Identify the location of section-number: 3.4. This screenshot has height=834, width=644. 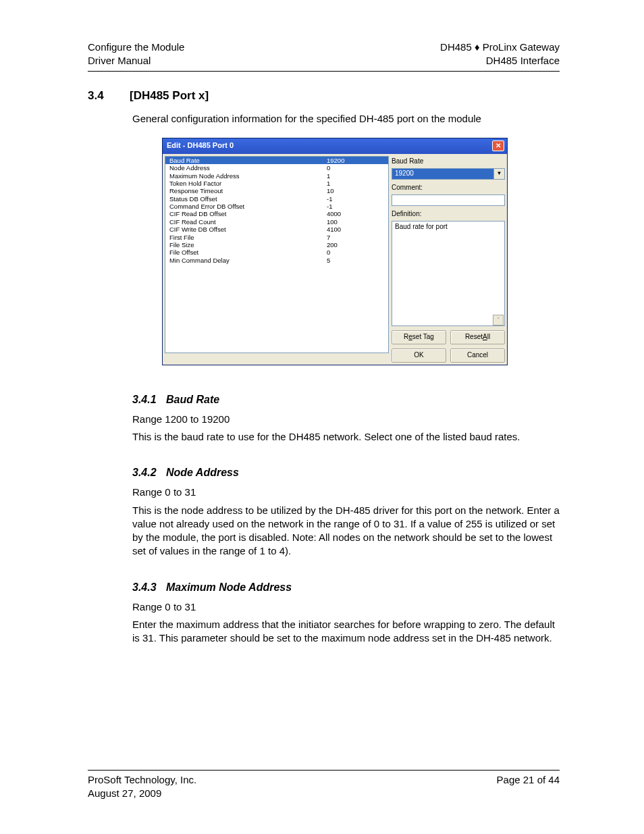
(109, 96).